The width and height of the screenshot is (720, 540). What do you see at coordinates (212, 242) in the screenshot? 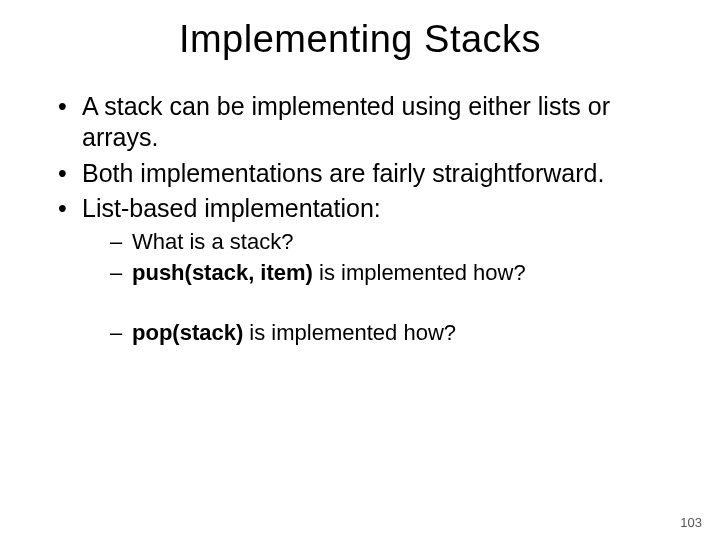
I see `sub-bullet-text: What is a stack?` at bounding box center [212, 242].